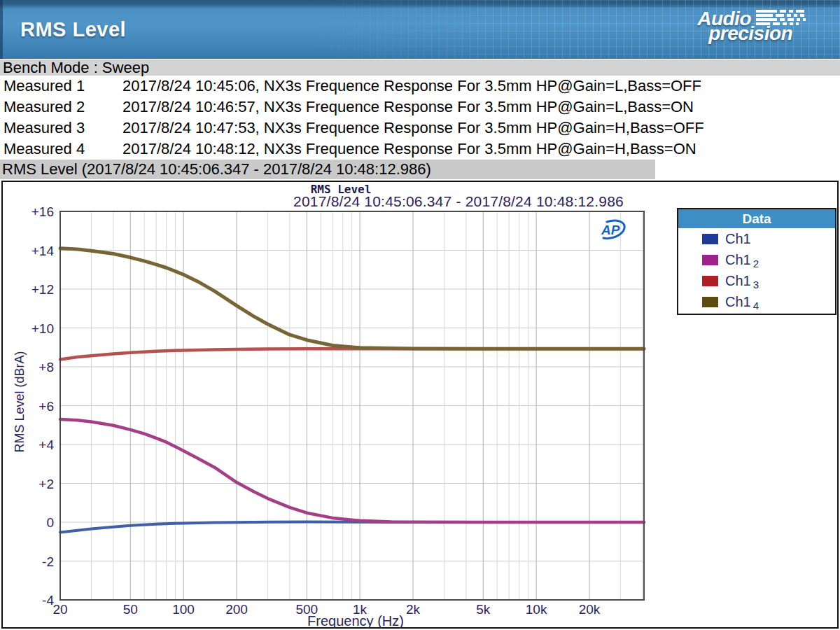 Image resolution: width=840 pixels, height=630 pixels. What do you see at coordinates (612, 230) in the screenshot?
I see `ap-watermark-icon: AP` at bounding box center [612, 230].